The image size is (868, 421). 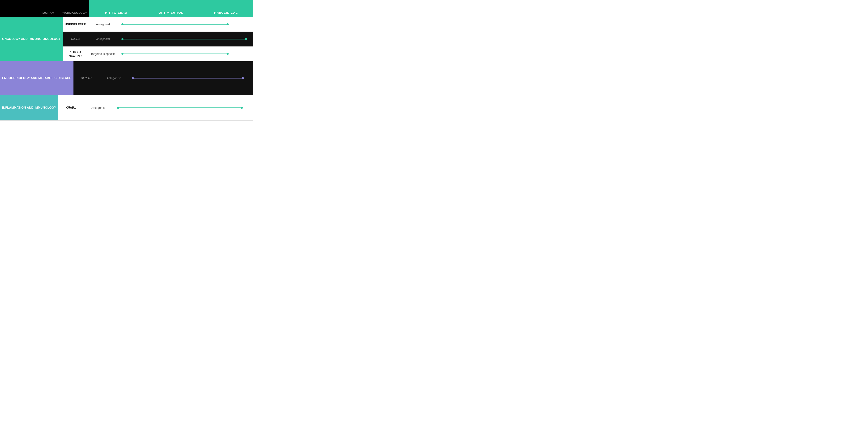 What do you see at coordinates (114, 78) in the screenshot?
I see `program-pharm-glp1r: Antagonist` at bounding box center [114, 78].